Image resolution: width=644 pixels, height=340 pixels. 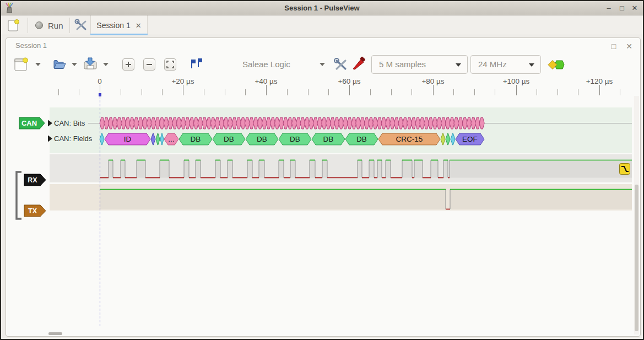 I want to click on trigger-marker-falling-edge-icon, so click(x=625, y=169).